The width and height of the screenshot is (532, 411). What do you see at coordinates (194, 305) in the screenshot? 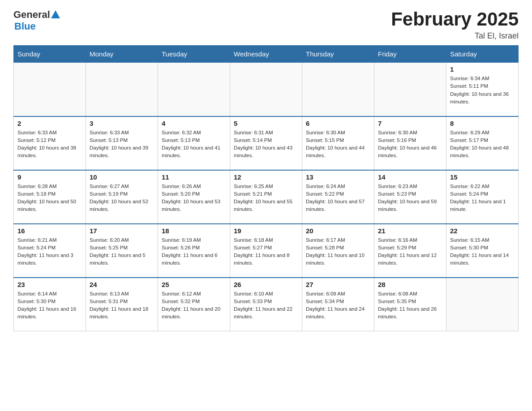
I see `day-info: Sunrise: 6:12 AMSunset: 5:32 PMDaylight:…` at bounding box center [194, 305].